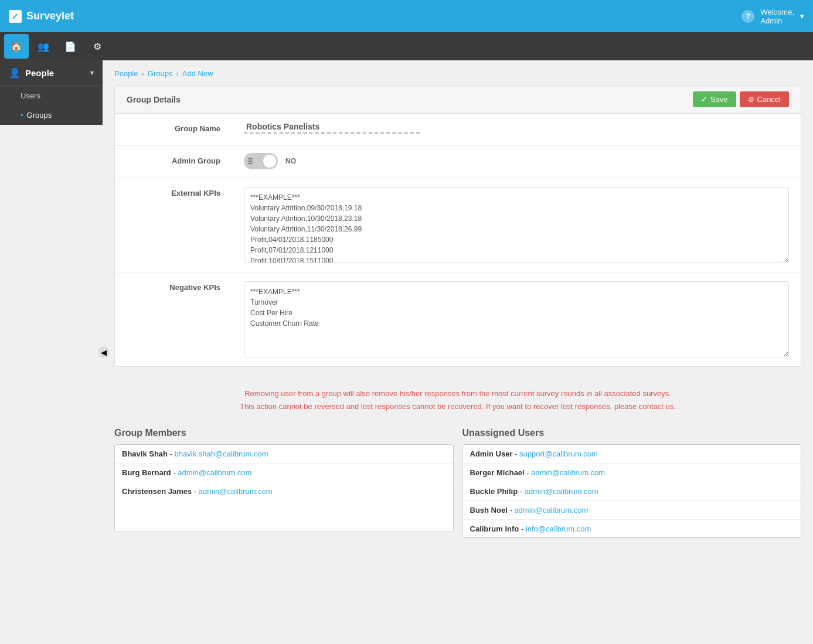  What do you see at coordinates (154, 100) in the screenshot?
I see `form-card-title: Group Details` at bounding box center [154, 100].